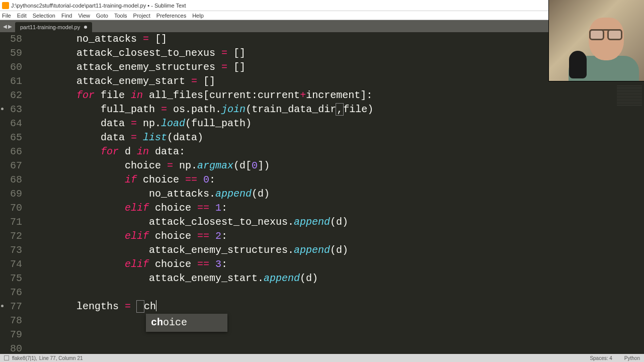 Image resolution: width=644 pixels, height=362 pixels. What do you see at coordinates (336, 279) in the screenshot?
I see `code-line: attack_enemy_start.append(d)` at bounding box center [336, 279].